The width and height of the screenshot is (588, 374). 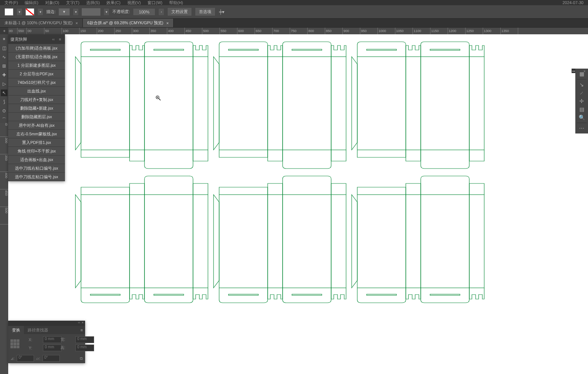 What do you see at coordinates (81, 359) in the screenshot?
I see `link-icon: ⧉` at bounding box center [81, 359].